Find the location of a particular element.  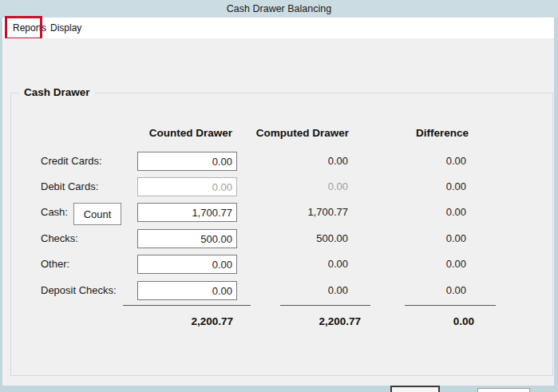

column-header-counted-drawer: Counted Drawer is located at coordinates (191, 133).